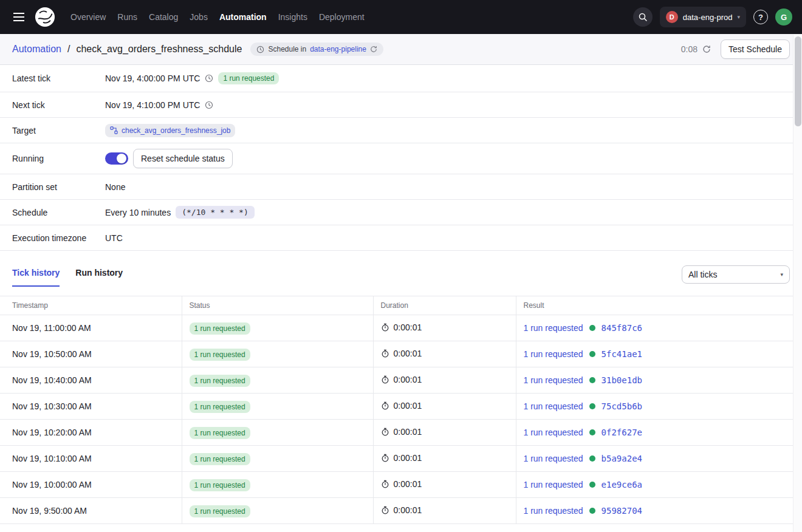 The width and height of the screenshot is (802, 532). I want to click on tick-timestamp: Nov 19, 10:10:00 AM, so click(91, 459).